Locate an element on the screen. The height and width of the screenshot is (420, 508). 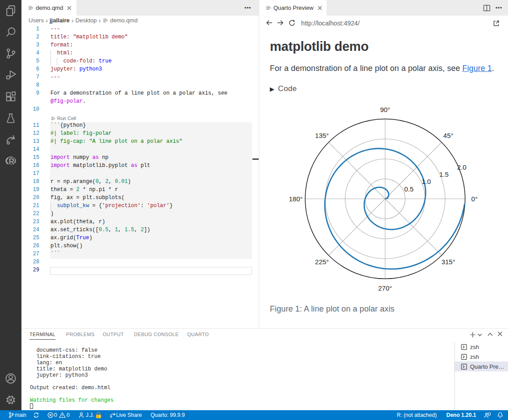
svg-text: 1.5 is located at coordinates (444, 174).